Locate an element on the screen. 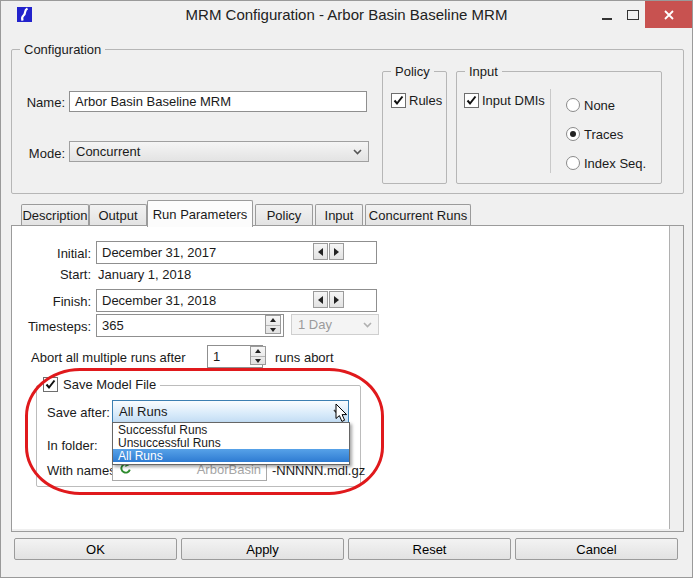  tab-input: Input is located at coordinates (339, 214).